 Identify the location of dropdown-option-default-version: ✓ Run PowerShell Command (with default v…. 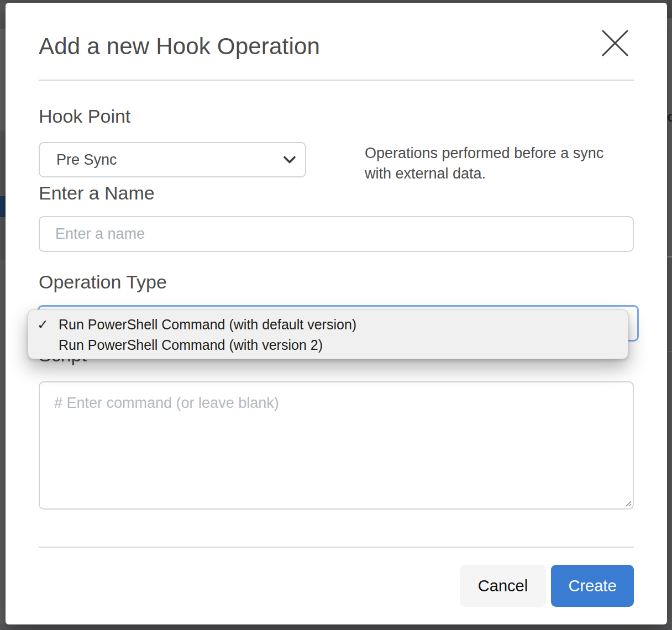
(328, 325).